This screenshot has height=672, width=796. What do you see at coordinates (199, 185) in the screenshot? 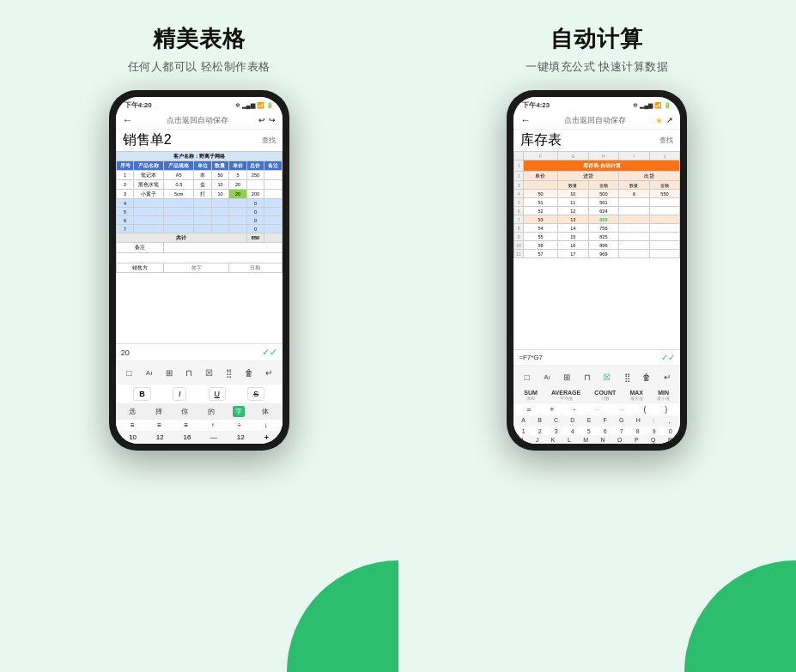
I see `table-row: 2黑色水笔0.3盒1020` at bounding box center [199, 185].